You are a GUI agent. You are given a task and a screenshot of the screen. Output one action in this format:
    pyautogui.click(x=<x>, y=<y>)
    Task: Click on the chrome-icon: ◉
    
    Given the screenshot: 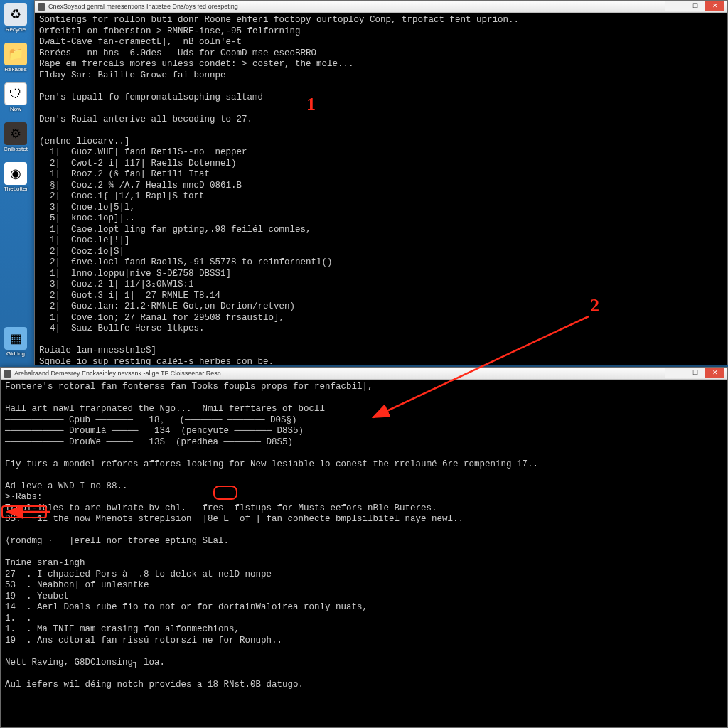 What is the action you would take?
    pyautogui.click(x=16, y=173)
    